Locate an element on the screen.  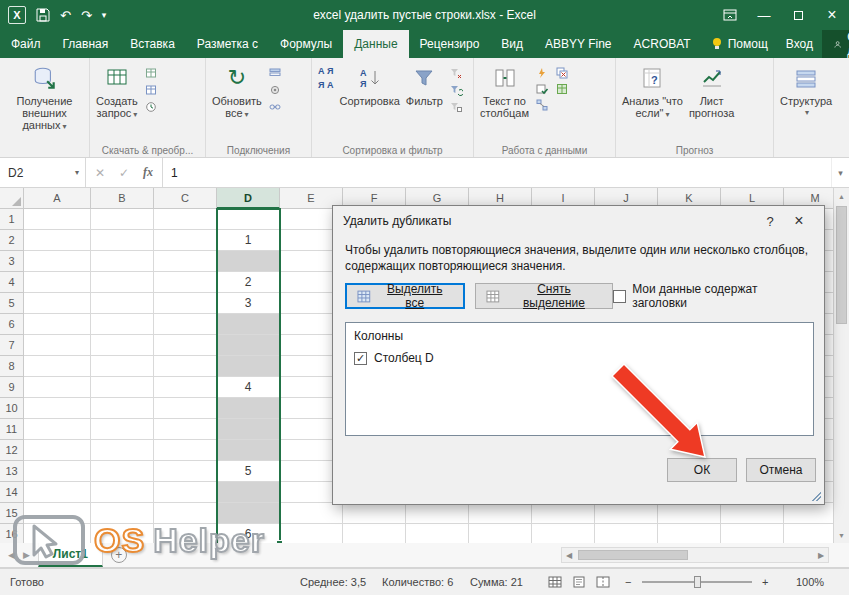
cell-A7 is located at coordinates (58, 346).